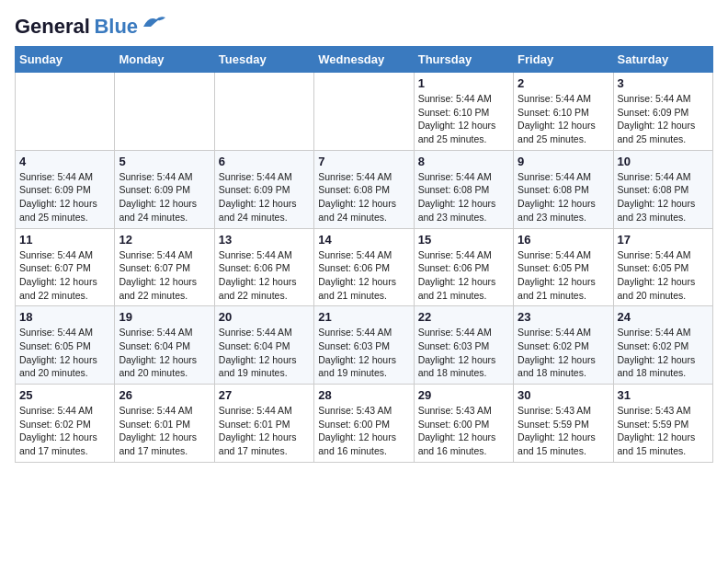 The height and width of the screenshot is (563, 728). What do you see at coordinates (165, 423) in the screenshot?
I see `calendar-cell: 26Sunrise: 5:44 AM Sunset: 6:01 PM Dayli…` at bounding box center [165, 423].